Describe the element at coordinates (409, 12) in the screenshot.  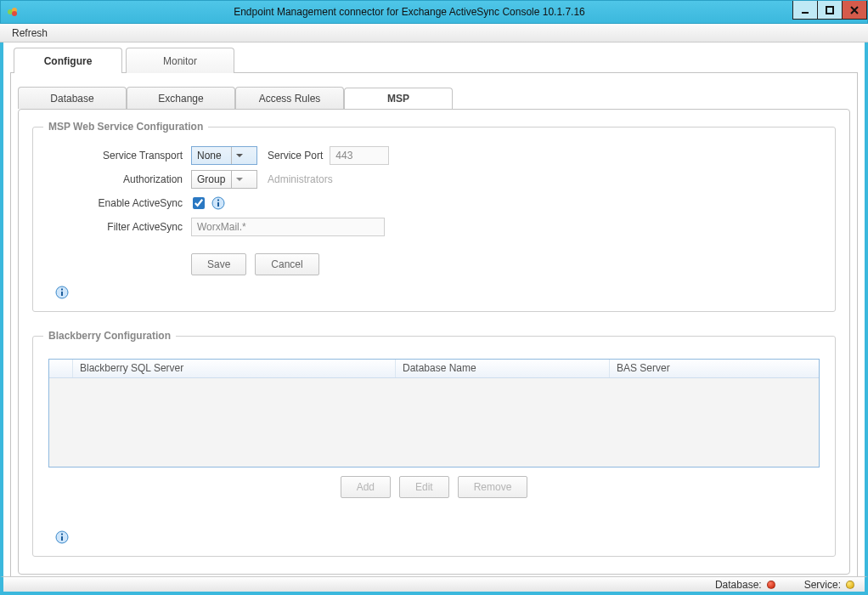
I see `window-title: Endpoint Management connector for Exchan…` at that location.